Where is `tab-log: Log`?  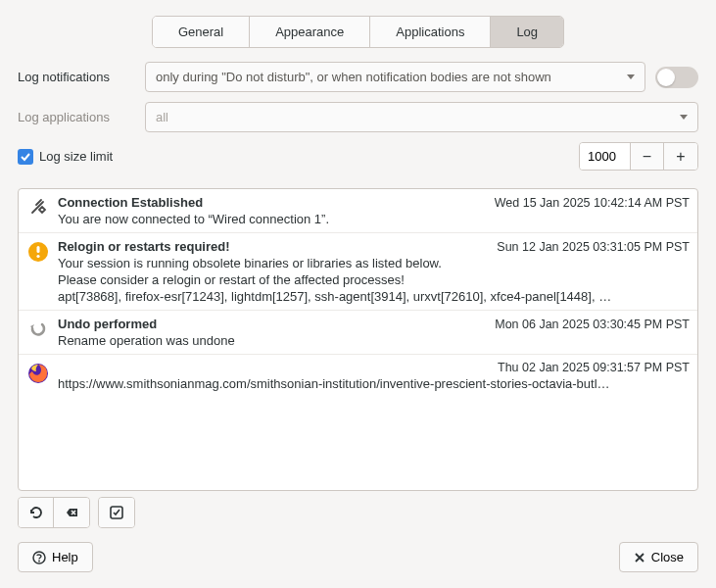 tab-log: Log is located at coordinates (527, 31).